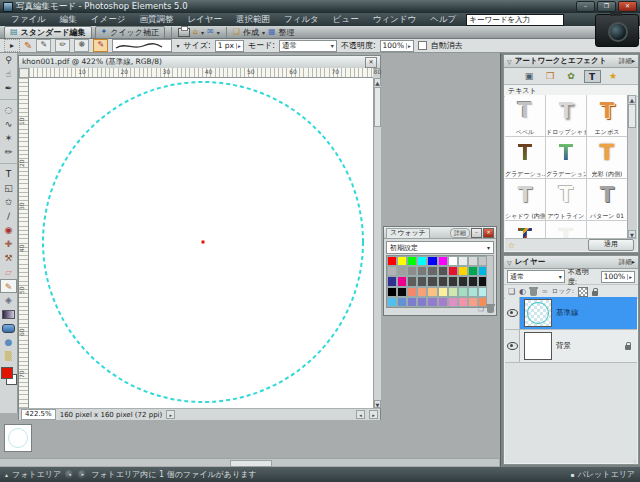 Image resolution: width=640 pixels, height=482 pixels. What do you see at coordinates (566, 116) in the screenshot?
I see `artwork-item: Tドロップシャドウ` at bounding box center [566, 116].